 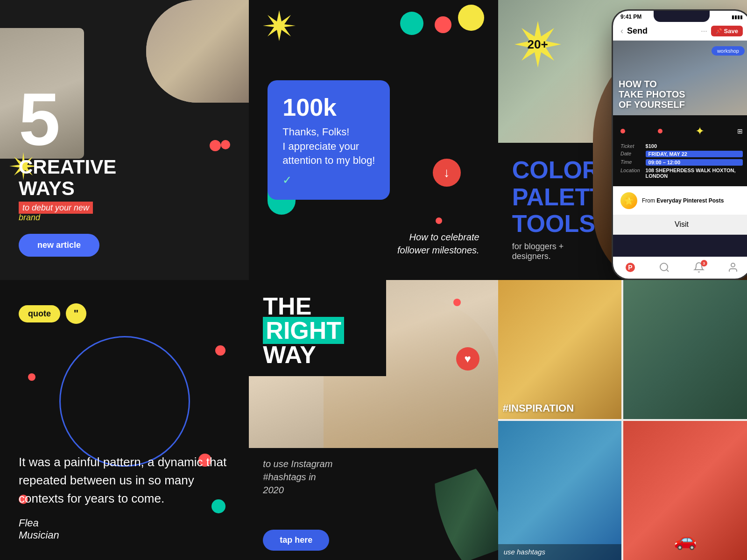 What do you see at coordinates (680, 151) in the screenshot?
I see `phone-event-details: ✦ ⊞ Ticket $100 Date FRIDAY, MAY 22 Time…` at bounding box center [680, 151].